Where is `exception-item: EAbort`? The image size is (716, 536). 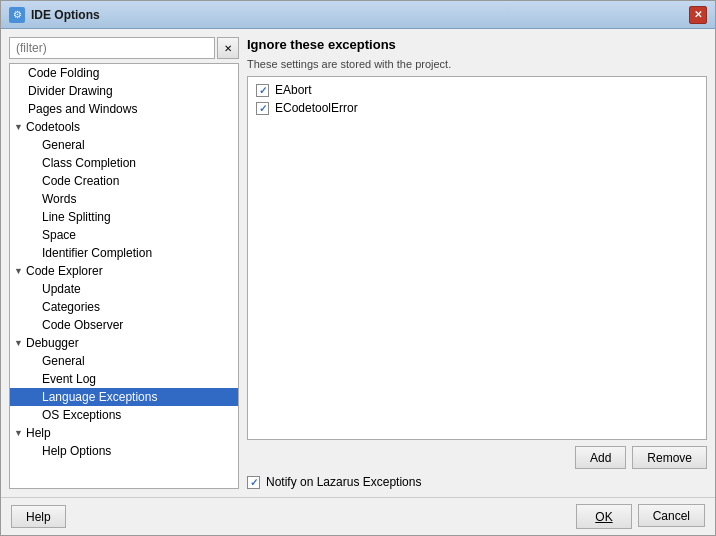 exception-item: EAbort is located at coordinates (477, 90).